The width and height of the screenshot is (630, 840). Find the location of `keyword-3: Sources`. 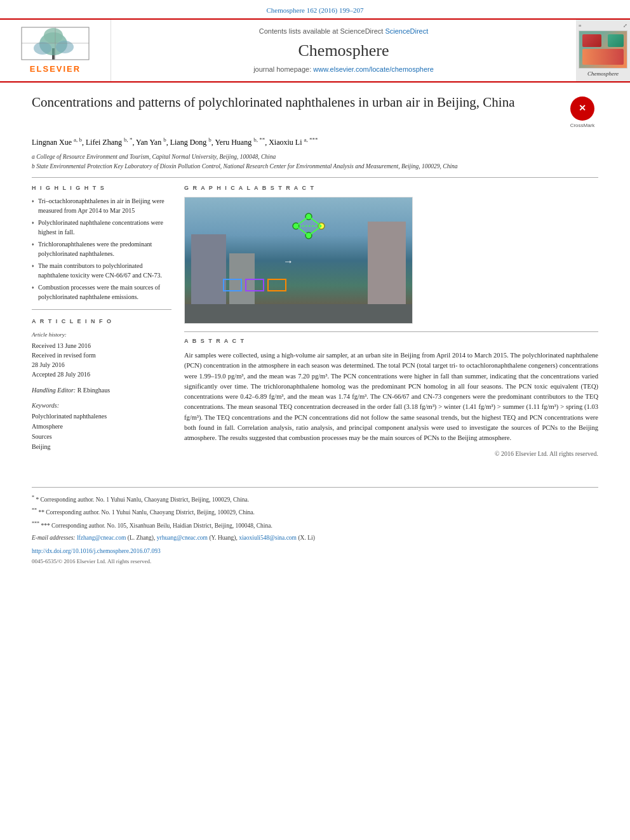

keyword-3: Sources is located at coordinates (102, 437).